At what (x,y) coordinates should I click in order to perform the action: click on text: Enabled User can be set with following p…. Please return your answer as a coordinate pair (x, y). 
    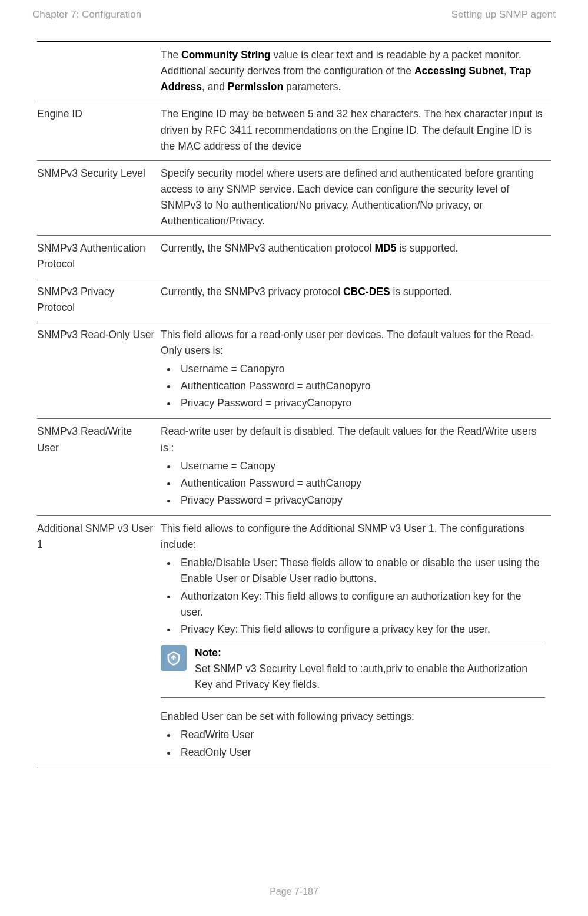
    Looking at the image, I should click on (353, 716).